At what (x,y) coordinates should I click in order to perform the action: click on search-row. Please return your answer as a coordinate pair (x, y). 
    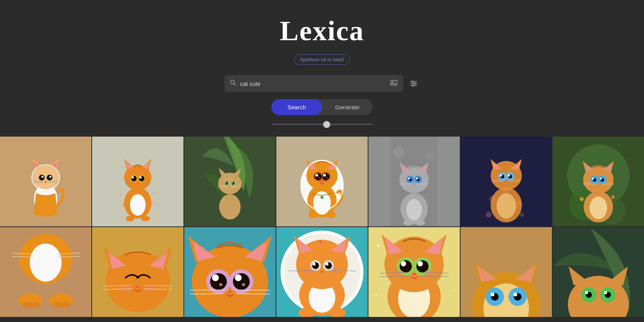
    Looking at the image, I should click on (322, 84).